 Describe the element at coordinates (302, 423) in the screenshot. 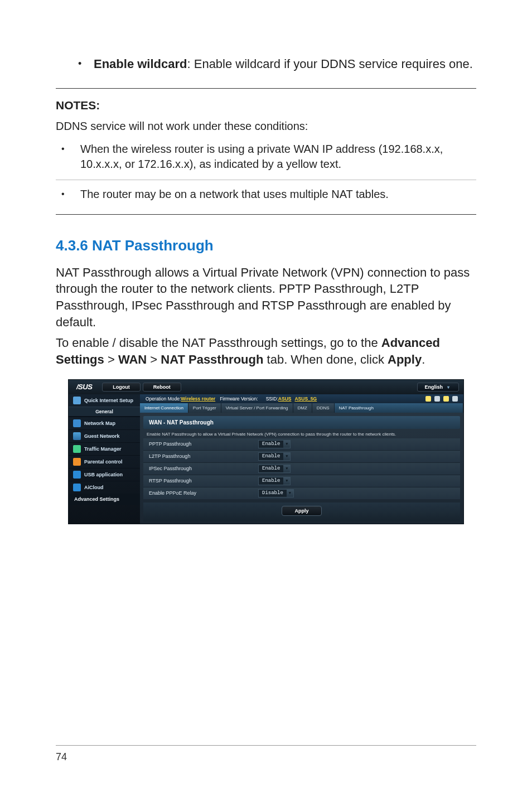

I see `panel-title: WAN - NAT Passthrough` at that location.